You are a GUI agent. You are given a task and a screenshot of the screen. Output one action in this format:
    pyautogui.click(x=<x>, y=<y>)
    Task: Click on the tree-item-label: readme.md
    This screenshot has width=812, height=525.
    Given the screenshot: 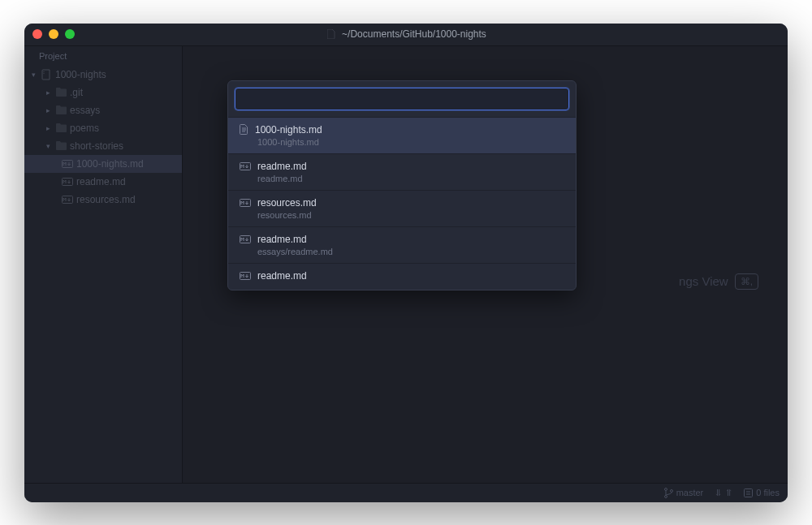 What is the action you would take?
    pyautogui.click(x=101, y=182)
    